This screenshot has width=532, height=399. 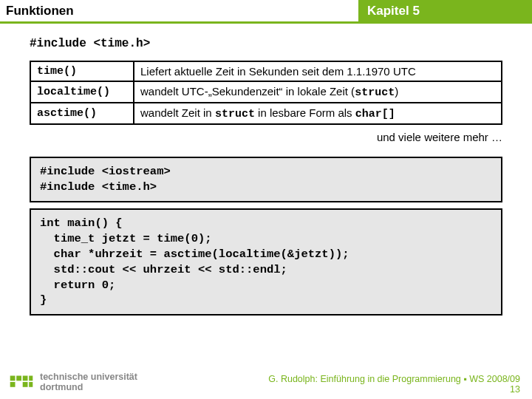 What do you see at coordinates (21, 382) in the screenshot?
I see `tu-logo-icon` at bounding box center [21, 382].